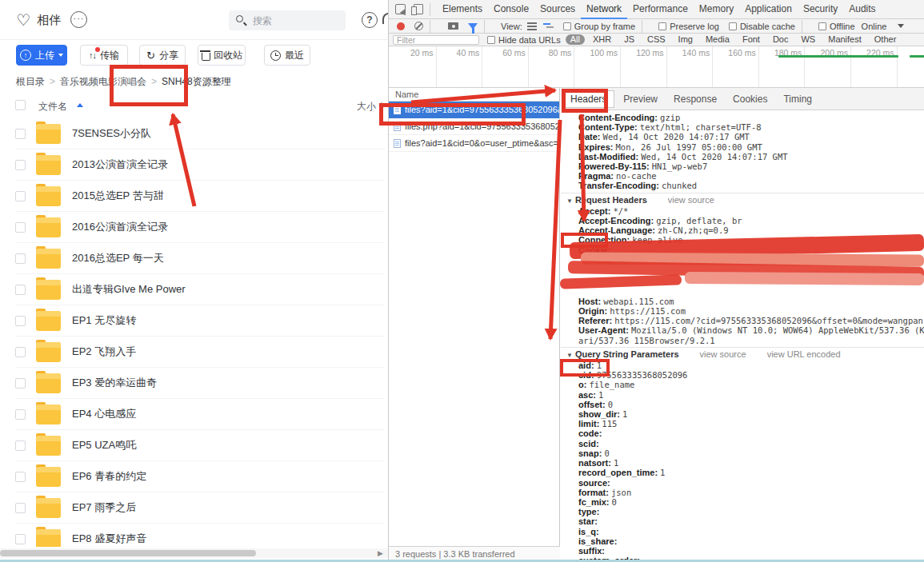 This screenshot has width=924, height=562. Describe the element at coordinates (874, 26) in the screenshot. I see `throttling-select: Online` at that location.